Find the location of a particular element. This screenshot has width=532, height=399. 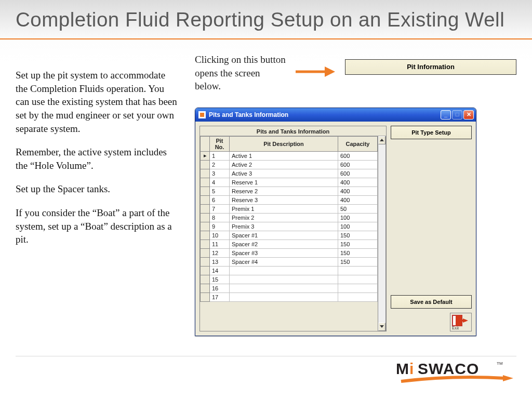

cell-pit-desc: Reserve 3 is located at coordinates (284, 200).